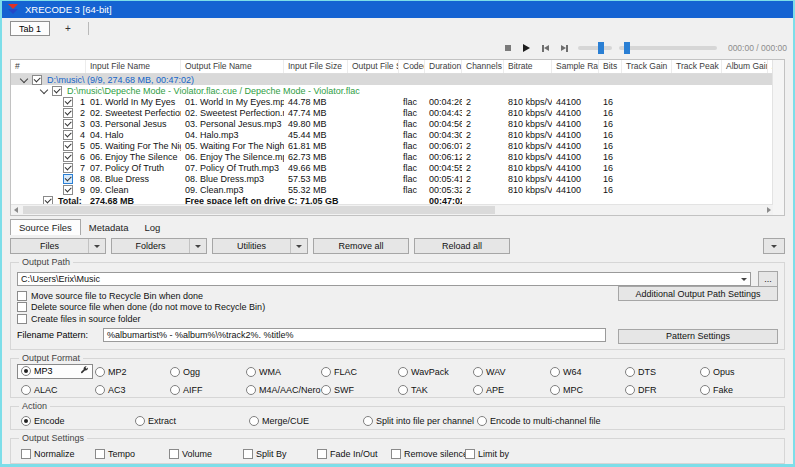  I want to click on setting-option-normalize: Normalize, so click(48, 454).